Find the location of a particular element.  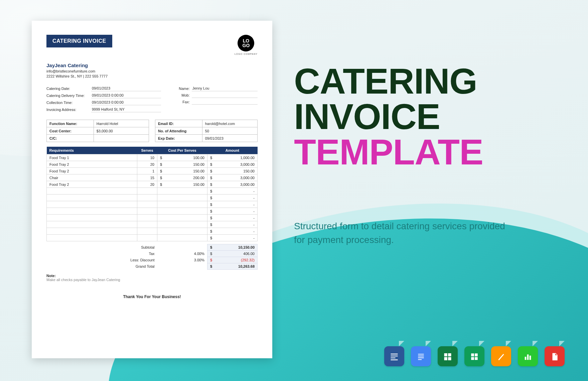

logo-text-bottom: GO is located at coordinates (246, 45).